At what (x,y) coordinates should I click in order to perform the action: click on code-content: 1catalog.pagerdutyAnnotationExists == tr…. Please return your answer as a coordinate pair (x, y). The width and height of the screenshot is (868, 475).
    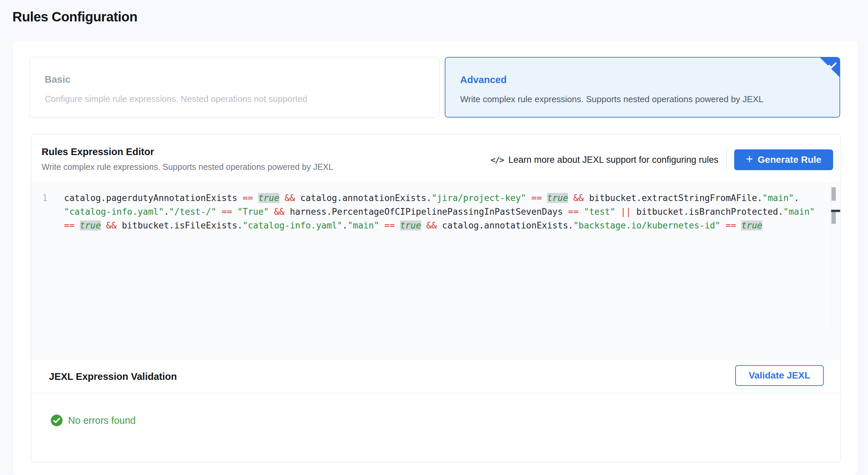
    Looking at the image, I should click on (436, 212).